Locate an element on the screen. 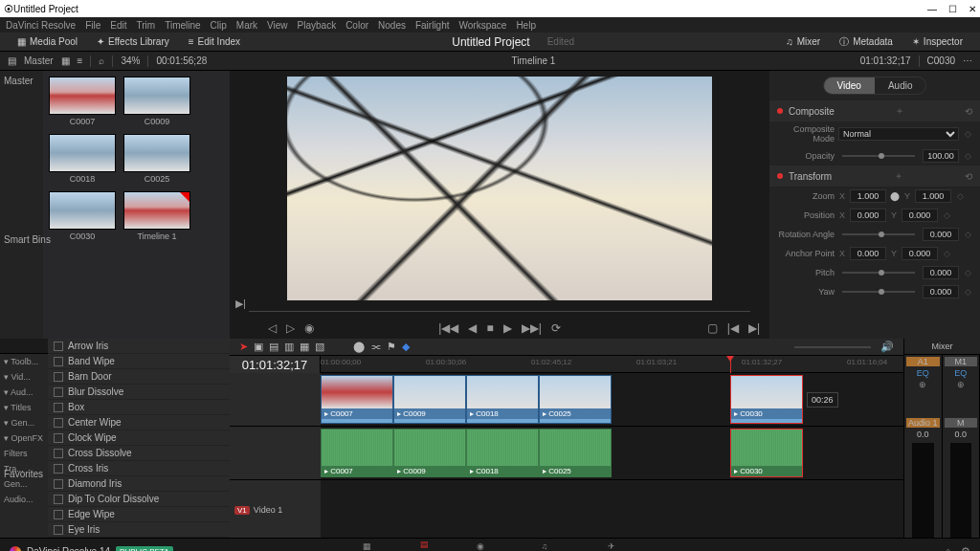 This screenshot has height=551, width=980. selection-tool-icon: ➤ is located at coordinates (243, 346).